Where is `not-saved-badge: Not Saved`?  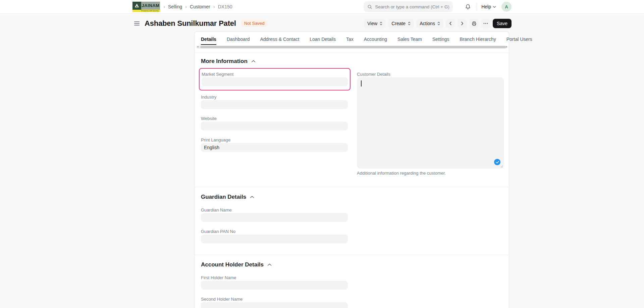
not-saved-badge: Not Saved is located at coordinates (254, 23).